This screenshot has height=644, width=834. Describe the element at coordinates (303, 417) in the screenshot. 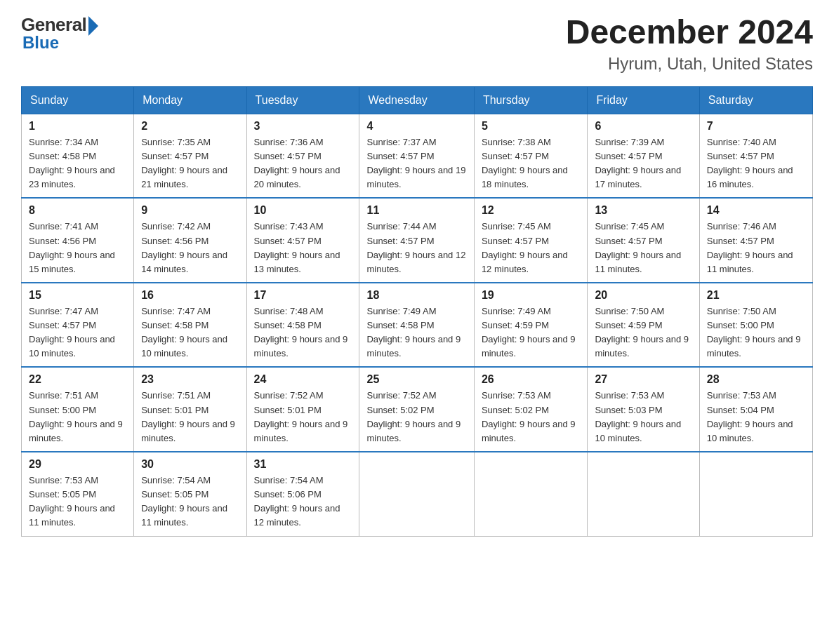

I see `day-info: Sunrise: 7:52 AMSunset: 5:01 PMDaylight:…` at that location.